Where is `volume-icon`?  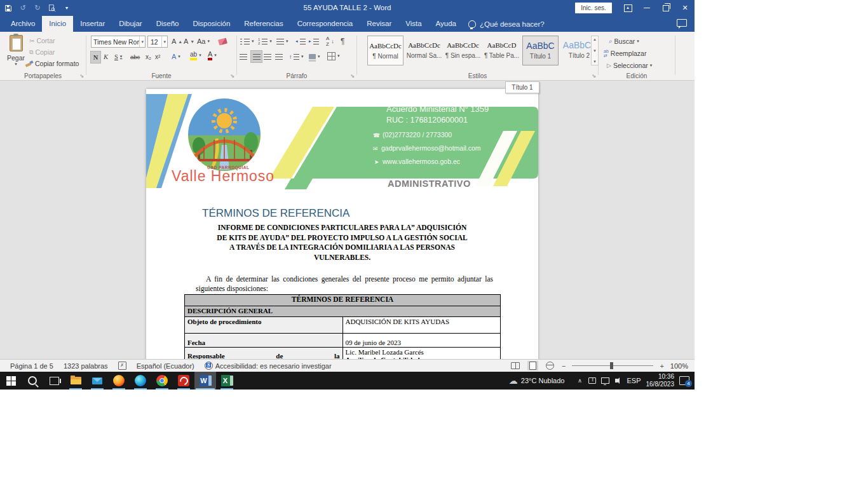 volume-icon is located at coordinates (618, 381).